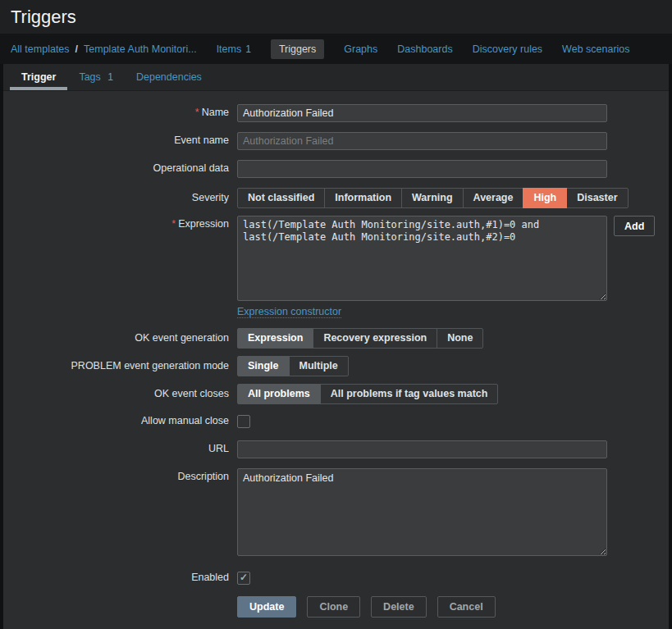  What do you see at coordinates (39, 77) in the screenshot?
I see `tab-trigger: Trigger` at bounding box center [39, 77].